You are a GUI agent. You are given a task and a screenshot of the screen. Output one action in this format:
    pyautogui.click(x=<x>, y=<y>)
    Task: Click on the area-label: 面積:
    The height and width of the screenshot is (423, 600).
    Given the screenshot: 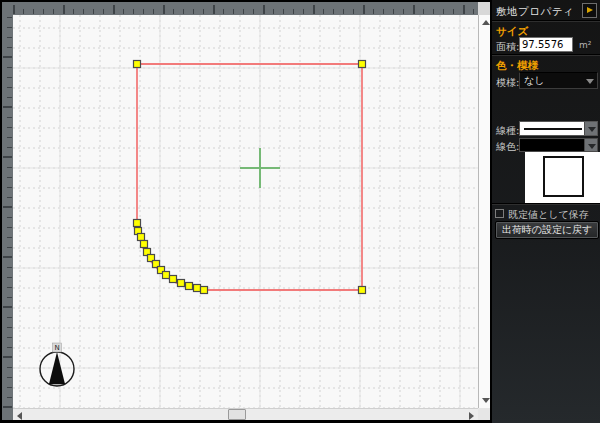 What is the action you would take?
    pyautogui.click(x=508, y=47)
    